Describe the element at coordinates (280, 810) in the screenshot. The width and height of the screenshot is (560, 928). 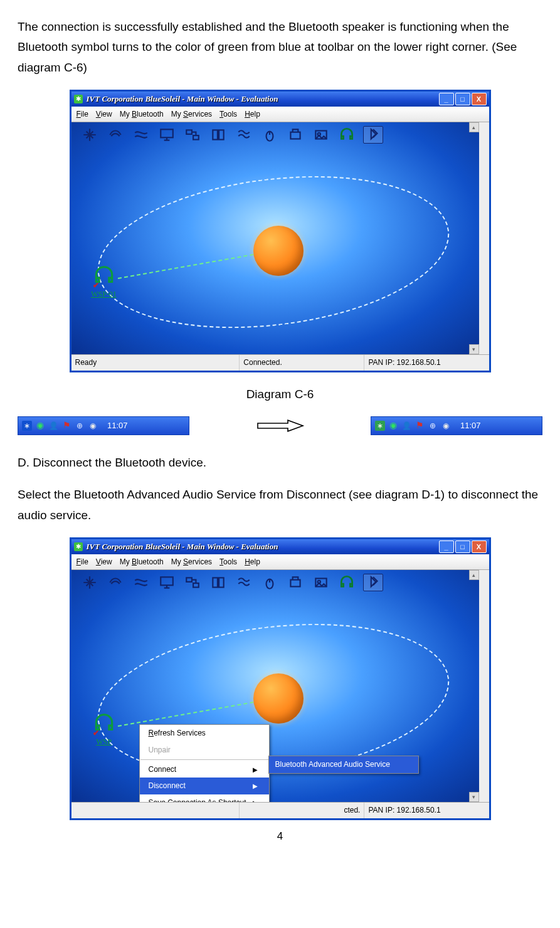
I see `status-bar: cted. PAN IP: 192.168.50.1` at that location.